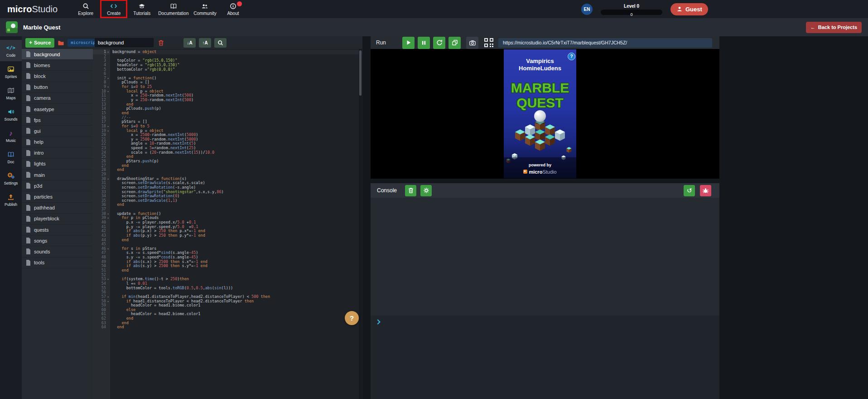  I want to click on search-button, so click(220, 43).